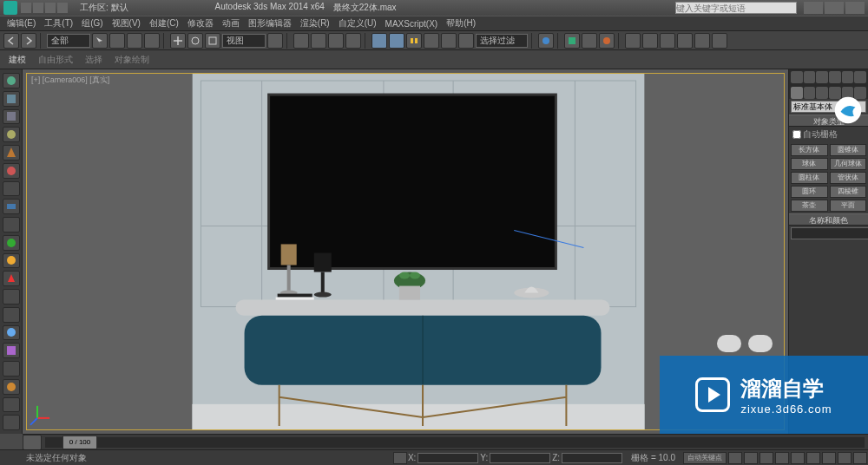  Describe the element at coordinates (127, 23) in the screenshot. I see `menu-view: 视图(V)` at that location.